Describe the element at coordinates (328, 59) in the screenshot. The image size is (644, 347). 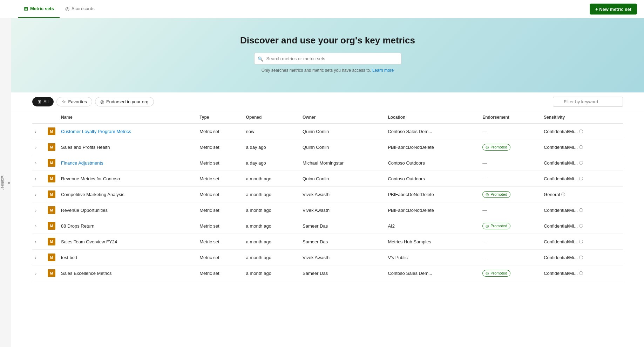
I see `search-container: 🔍` at that location.